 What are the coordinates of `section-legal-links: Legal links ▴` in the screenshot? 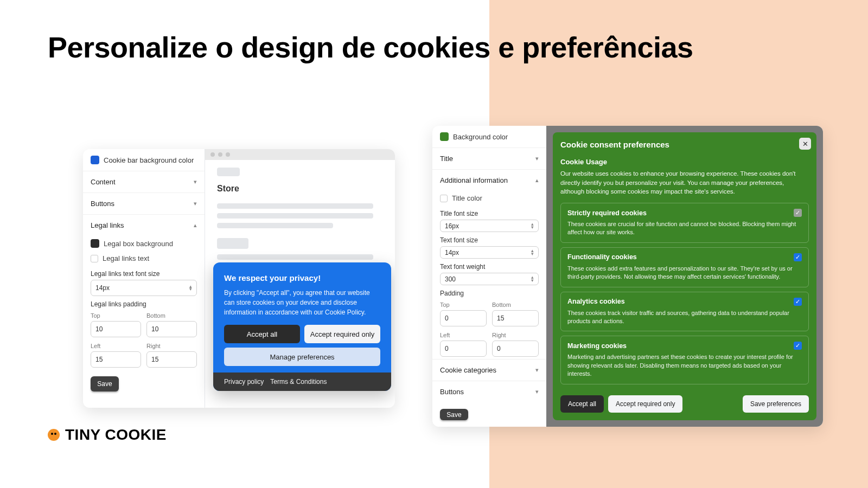 It's located at (144, 225).